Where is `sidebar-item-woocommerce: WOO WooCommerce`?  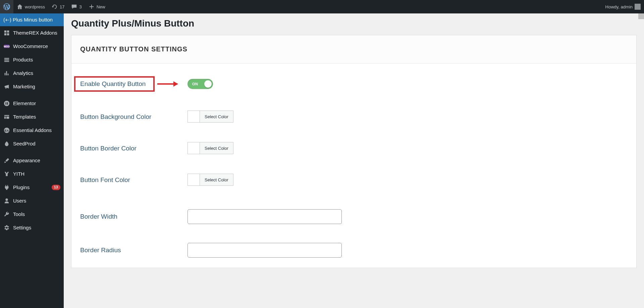
sidebar-item-woocommerce: WOO WooCommerce is located at coordinates (32, 46).